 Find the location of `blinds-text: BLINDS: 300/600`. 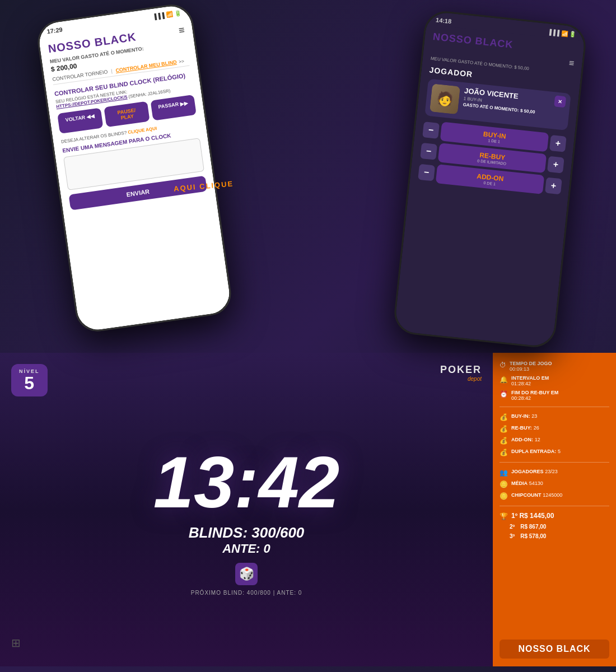

blinds-text: BLINDS: 300/600 is located at coordinates (246, 533).